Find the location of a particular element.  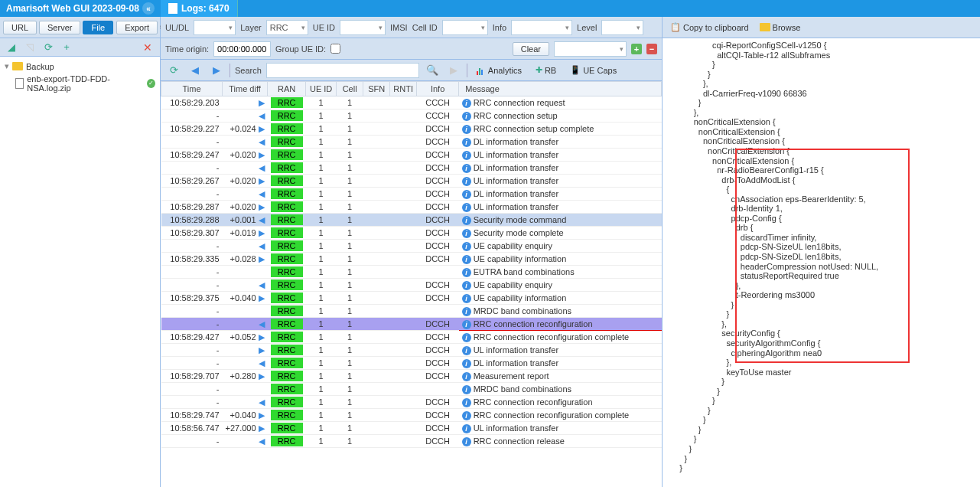

group-ueid-label: Group UE ID: is located at coordinates (301, 49).